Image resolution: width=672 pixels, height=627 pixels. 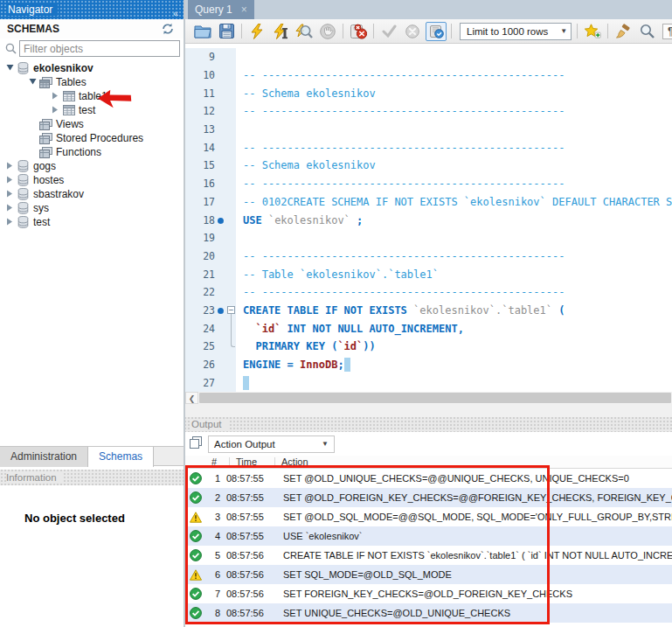 What do you see at coordinates (92, 556) in the screenshot?
I see `information-panel-body: No object selected` at bounding box center [92, 556].